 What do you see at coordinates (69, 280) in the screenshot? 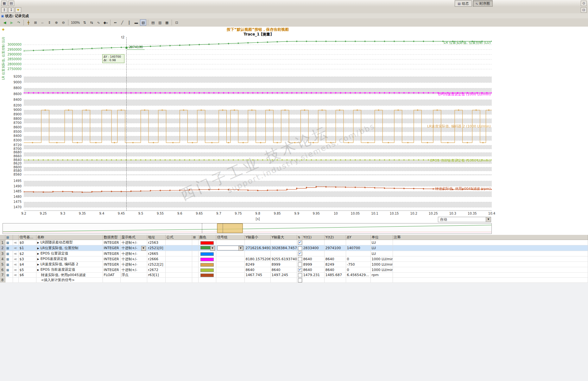
I see `signal-name-cell: <插入新计算的信号>` at bounding box center [69, 280].